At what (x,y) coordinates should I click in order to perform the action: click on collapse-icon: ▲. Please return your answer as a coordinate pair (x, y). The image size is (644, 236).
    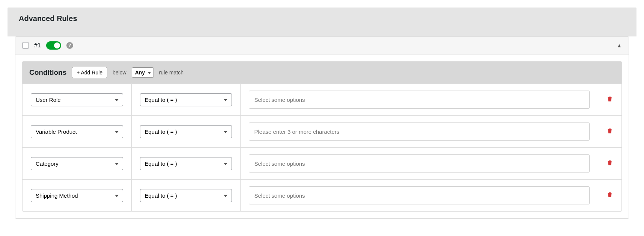
    Looking at the image, I should click on (619, 45).